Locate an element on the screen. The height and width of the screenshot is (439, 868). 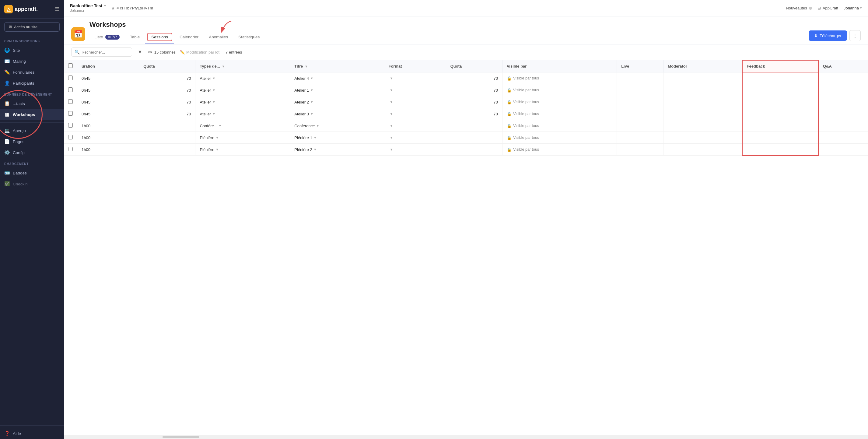
tab-calendrier: Calendrier is located at coordinates (189, 37).